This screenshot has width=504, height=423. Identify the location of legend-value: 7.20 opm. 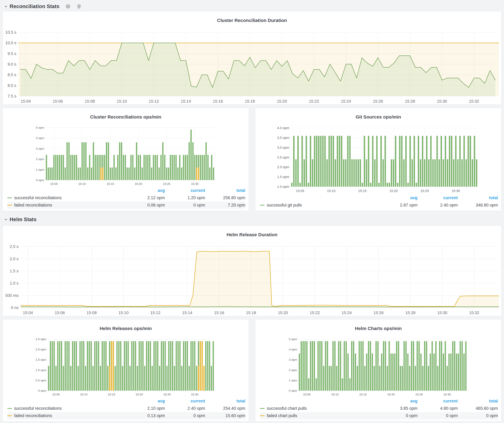
(225, 205).